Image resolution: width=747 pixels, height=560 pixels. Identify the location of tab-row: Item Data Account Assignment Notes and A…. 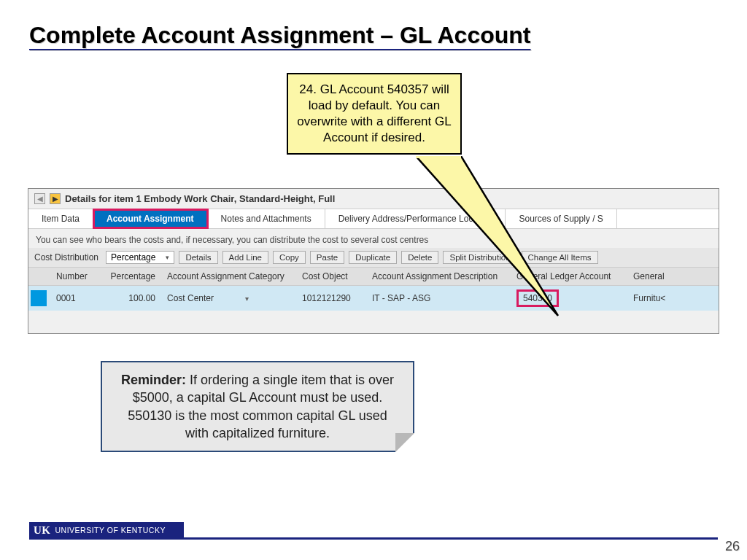
(374, 219).